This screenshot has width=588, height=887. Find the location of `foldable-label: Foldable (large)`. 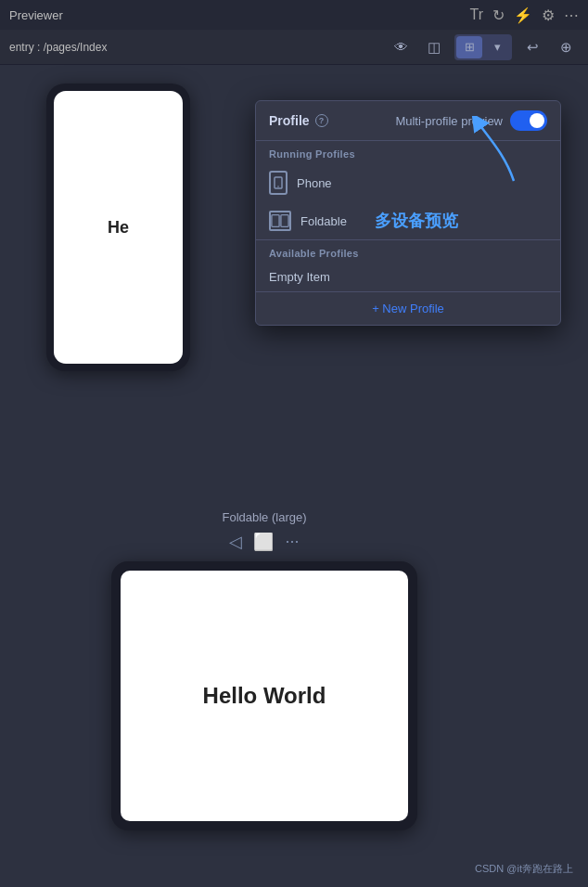

foldable-label: Foldable (large) is located at coordinates (264, 518).